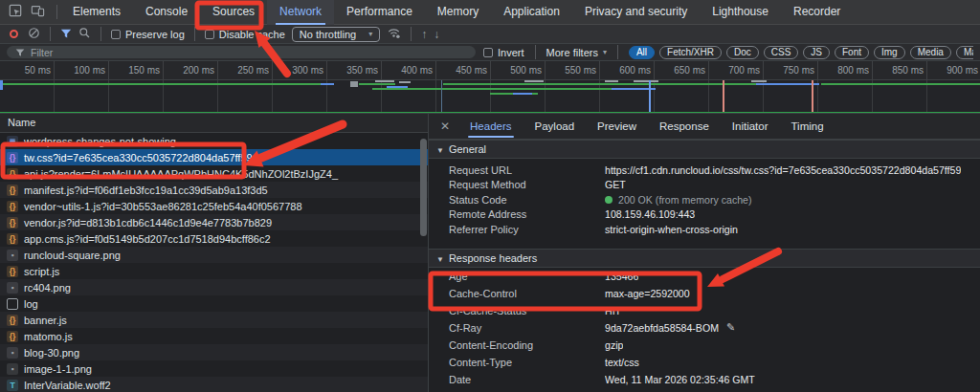 The height and width of the screenshot is (392, 980). Describe the element at coordinates (214, 352) in the screenshot. I see `request-row: ▪ blog-30.png` at that location.